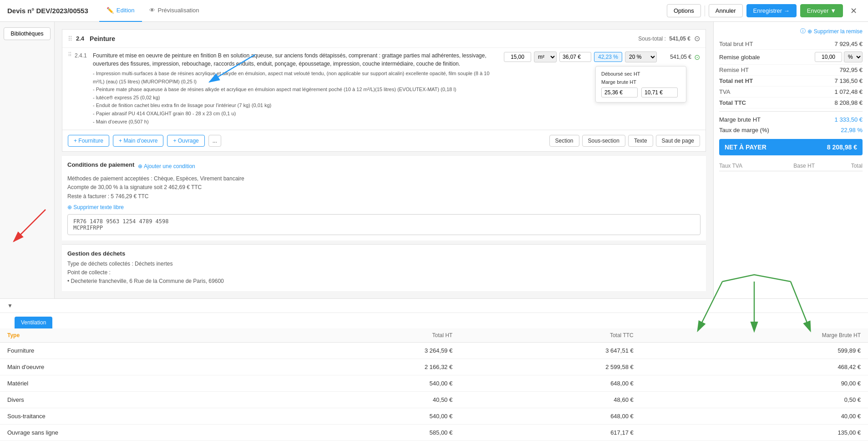 This screenshot has width=868, height=441. What do you see at coordinates (34, 323) in the screenshot?
I see `ventilation-tab: Ventilation` at bounding box center [34, 323].